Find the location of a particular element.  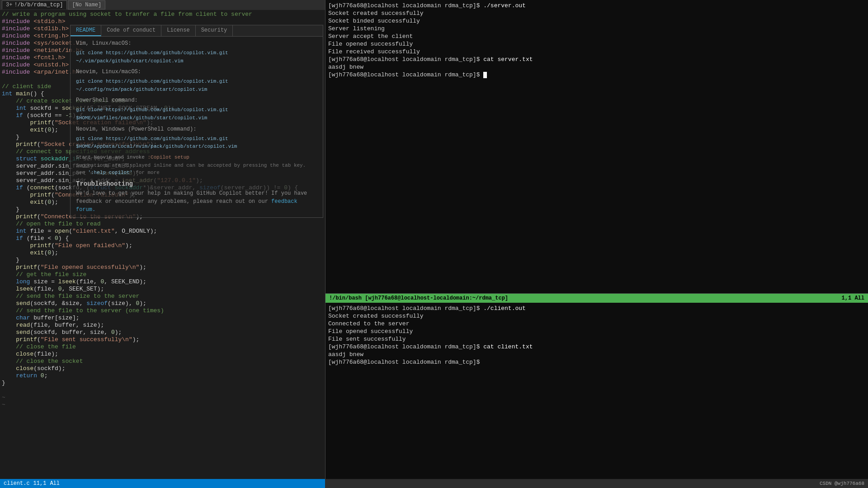

terminal-cursor is located at coordinates (485, 75).